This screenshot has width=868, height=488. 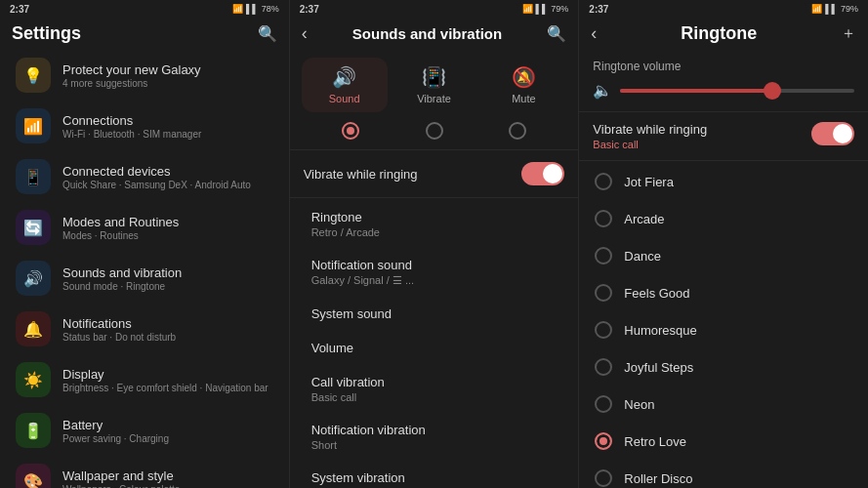 What do you see at coordinates (168, 324) in the screenshot?
I see `item-title: Notifications` at bounding box center [168, 324].